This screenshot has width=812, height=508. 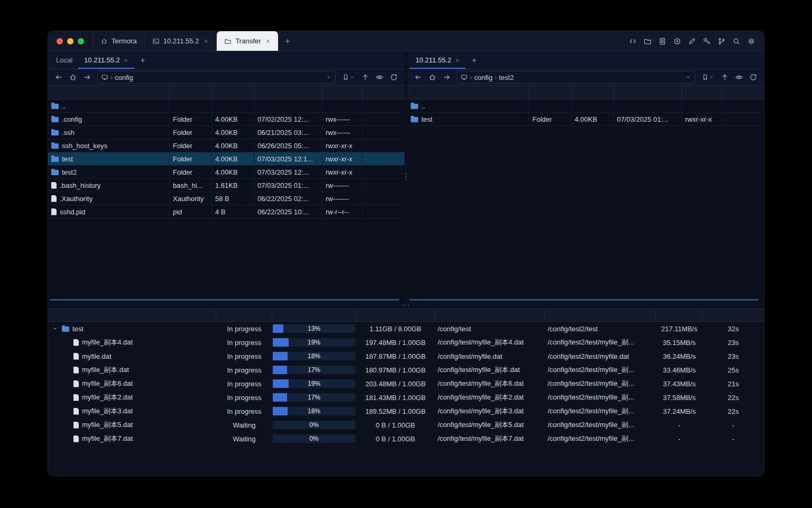 What do you see at coordinates (490, 411) in the screenshot?
I see `source-path: /config/test/myfile_副本3.dat` at bounding box center [490, 411].